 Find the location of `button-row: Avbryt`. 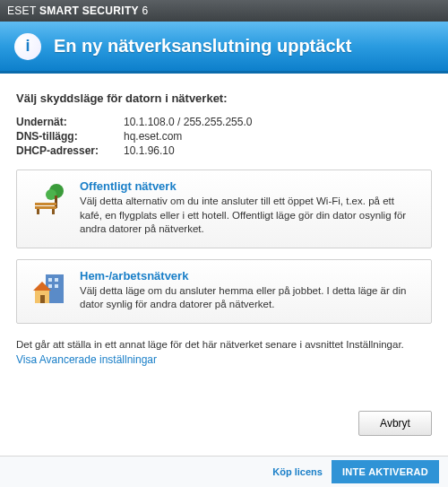

button-row: Avbryt is located at coordinates (224, 426).